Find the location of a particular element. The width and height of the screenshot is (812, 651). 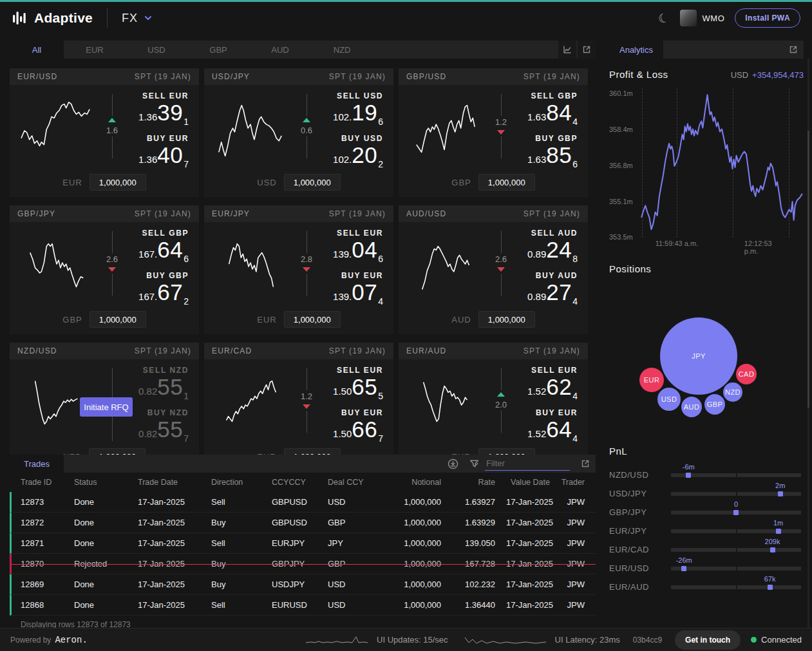

movement-down-icon is located at coordinates (307, 407).